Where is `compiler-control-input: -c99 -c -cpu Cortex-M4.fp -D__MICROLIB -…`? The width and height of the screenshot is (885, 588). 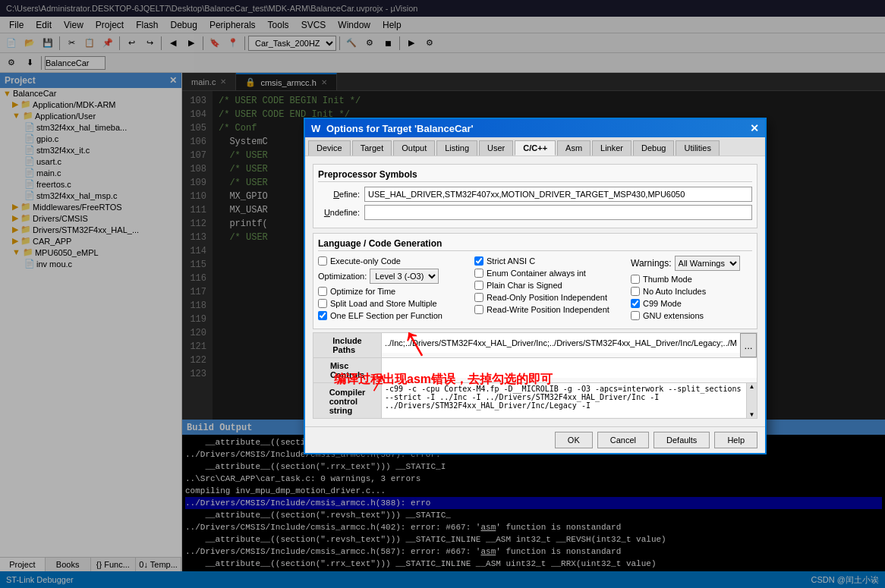
compiler-control-input: -c99 -c -cpu Cortex-M4.fp -D__MICROLIB -… is located at coordinates (564, 401).